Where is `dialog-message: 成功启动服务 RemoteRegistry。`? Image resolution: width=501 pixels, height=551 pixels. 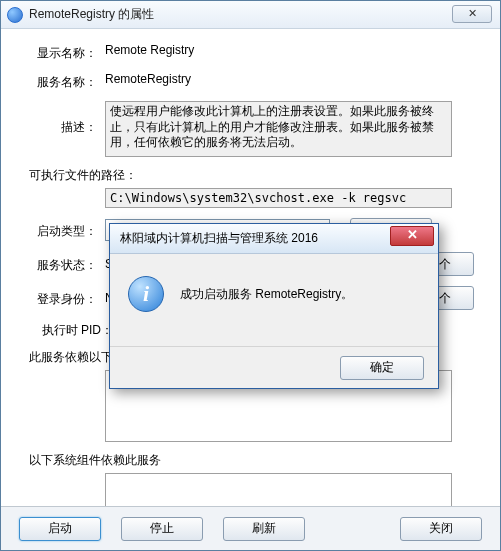
dialog-message: 成功启动服务 RemoteRegistry。 is located at coordinates (266, 294).